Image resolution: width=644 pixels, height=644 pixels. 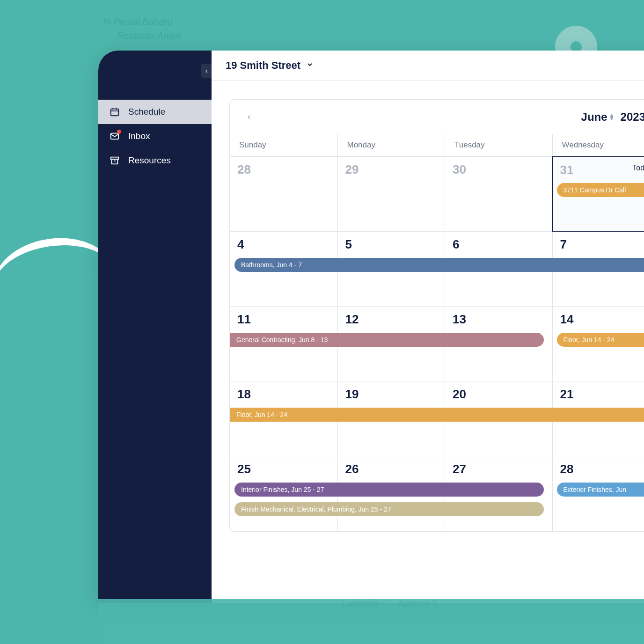 What do you see at coordinates (417, 604) in the screenshot?
I see `map-label: Avenue 5` at bounding box center [417, 604].